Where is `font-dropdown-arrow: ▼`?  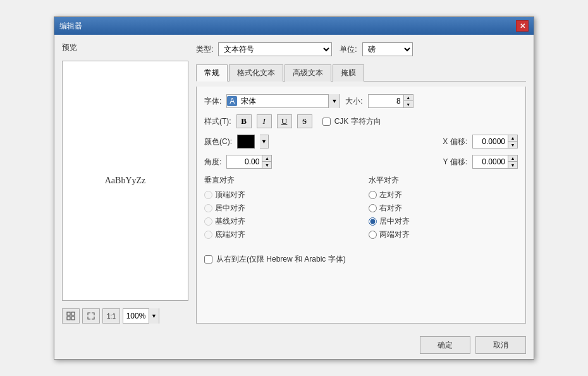
font-dropdown-arrow: ▼ is located at coordinates (334, 101).